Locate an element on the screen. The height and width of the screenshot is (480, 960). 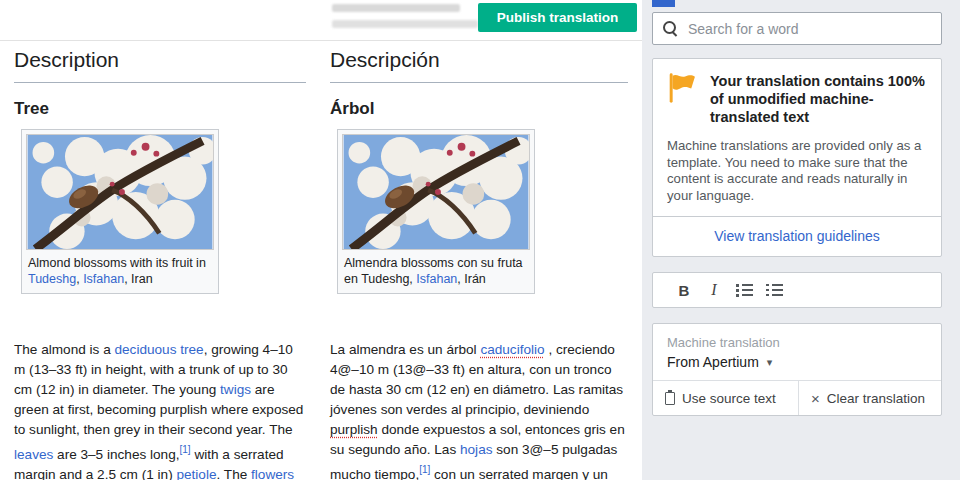
numbered-list-button is located at coordinates (744, 290).